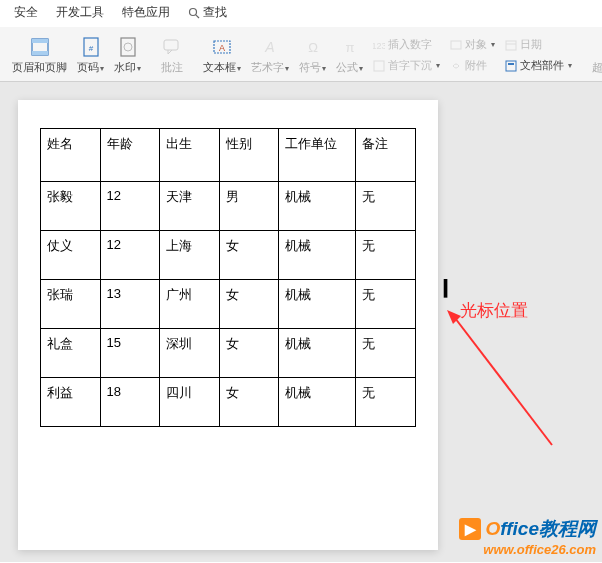 Image resolution: width=602 pixels, height=563 pixels. Describe the element at coordinates (130, 156) in the screenshot. I see `table-header-cell: 年龄` at that location.